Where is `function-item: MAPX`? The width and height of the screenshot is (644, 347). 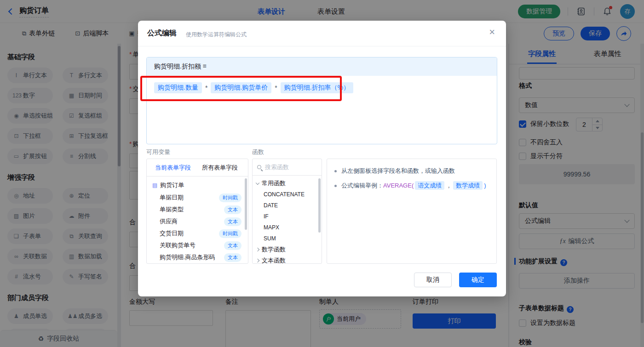
function-item: MAPX is located at coordinates (287, 228).